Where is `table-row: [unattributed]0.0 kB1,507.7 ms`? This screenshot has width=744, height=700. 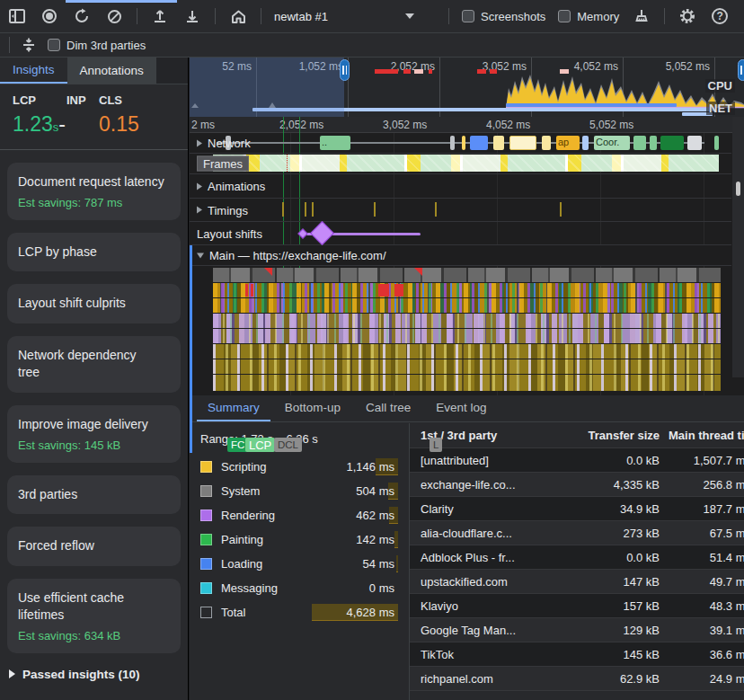
table-row: [unattributed]0.0 kB1,507.7 ms is located at coordinates (577, 460).